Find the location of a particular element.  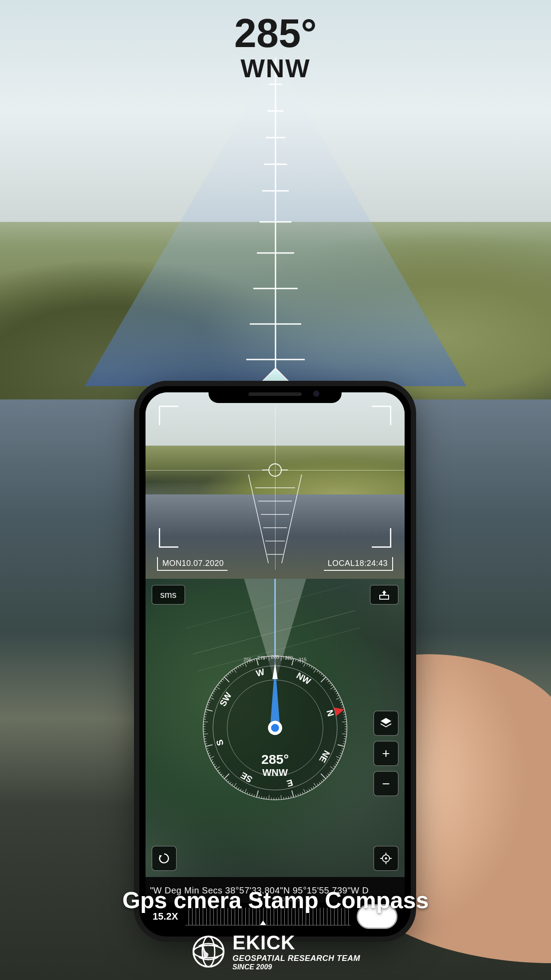

date-stamp: MON10.07.2020 is located at coordinates (193, 564).